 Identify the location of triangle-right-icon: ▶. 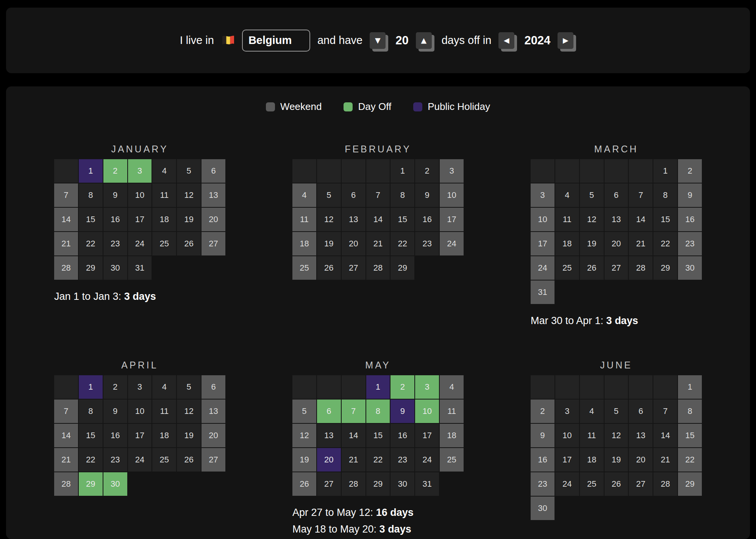
(566, 40).